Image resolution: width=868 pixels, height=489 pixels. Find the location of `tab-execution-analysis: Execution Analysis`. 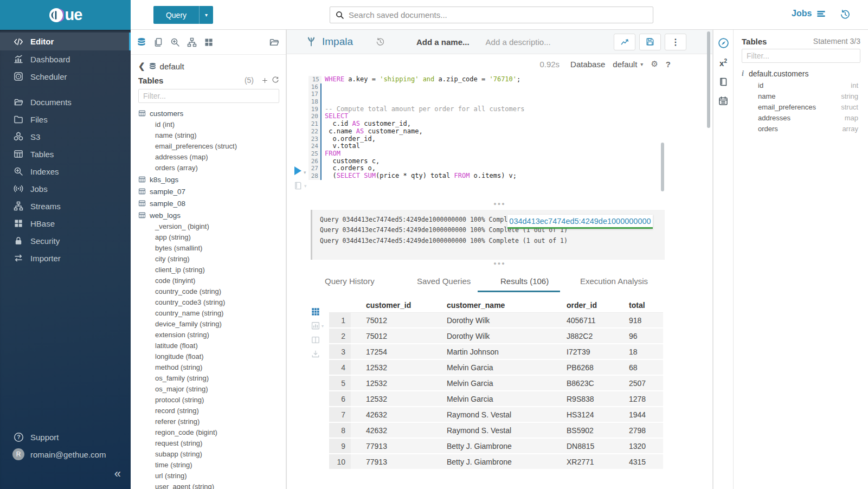

tab-execution-analysis: Execution Analysis is located at coordinates (614, 281).